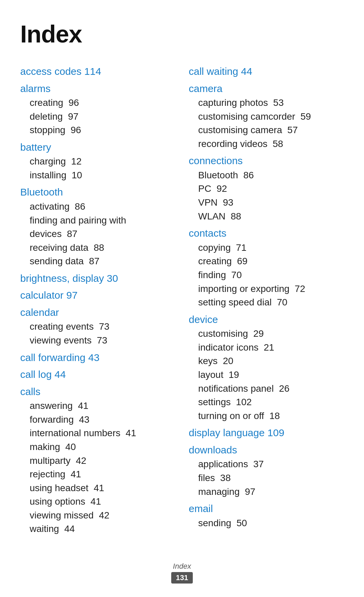  Describe the element at coordinates (266, 509) in the screenshot. I see `entry-heading: email` at that location.